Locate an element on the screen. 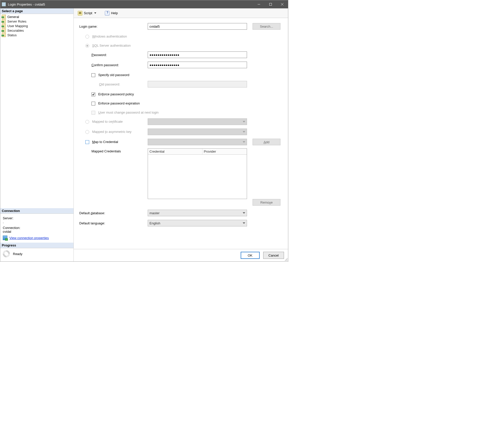 This screenshot has height=448, width=494. enforce-expiration-checkbox is located at coordinates (93, 103).